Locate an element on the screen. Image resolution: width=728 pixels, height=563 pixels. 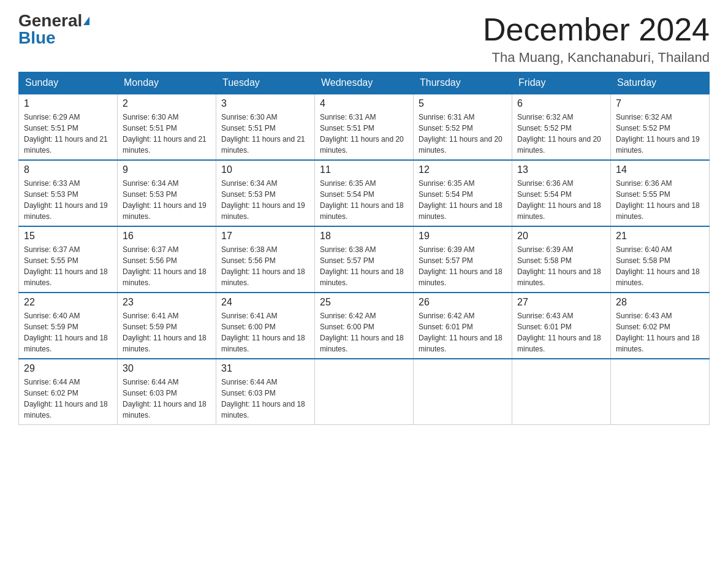
logo-general-text: General is located at coordinates (50, 21).